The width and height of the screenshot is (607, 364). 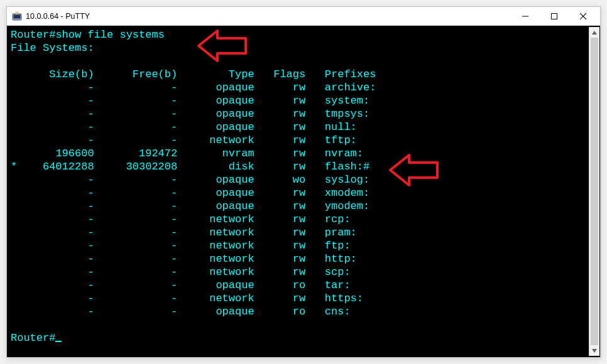 What do you see at coordinates (304, 100) in the screenshot?
I see `table-row: --opaquerwsystem:` at bounding box center [304, 100].